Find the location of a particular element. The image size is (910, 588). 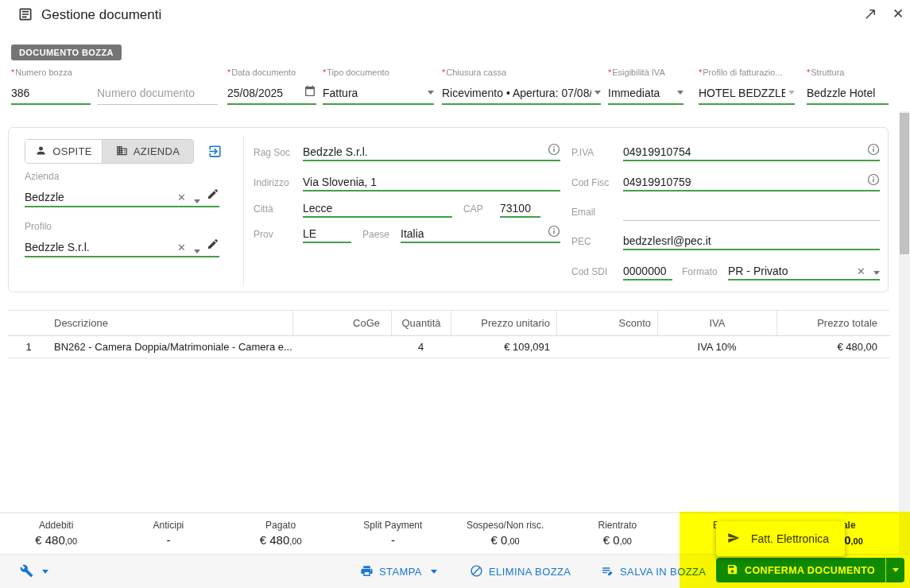

indirizzo-input: Via Slovenia, 1 is located at coordinates (432, 184).